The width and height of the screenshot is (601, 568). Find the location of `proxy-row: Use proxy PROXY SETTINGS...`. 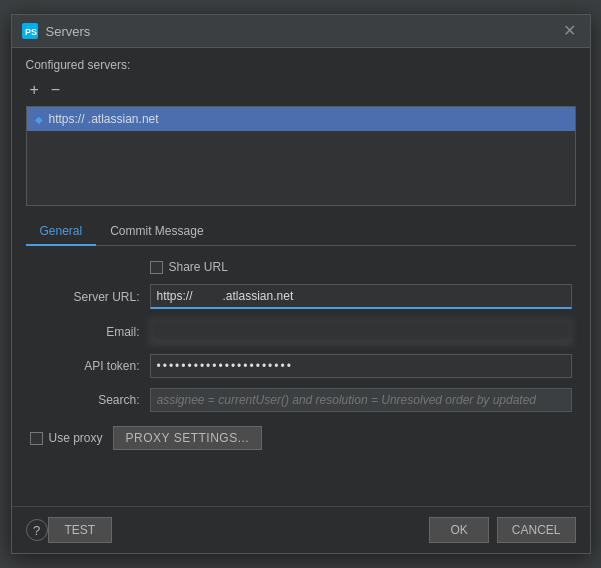

proxy-row: Use proxy PROXY SETTINGS... is located at coordinates (301, 438).